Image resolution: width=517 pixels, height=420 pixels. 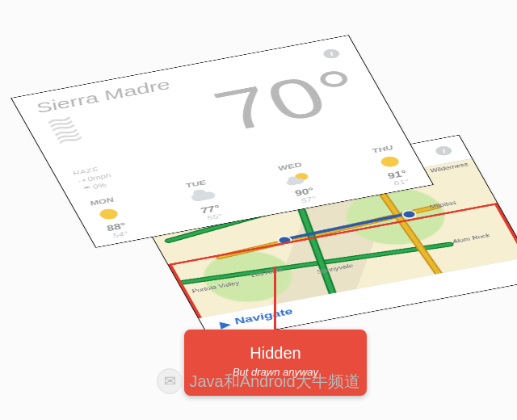 What do you see at coordinates (275, 363) in the screenshot?
I see `callout-box: Hidden But drawn anyway` at bounding box center [275, 363].